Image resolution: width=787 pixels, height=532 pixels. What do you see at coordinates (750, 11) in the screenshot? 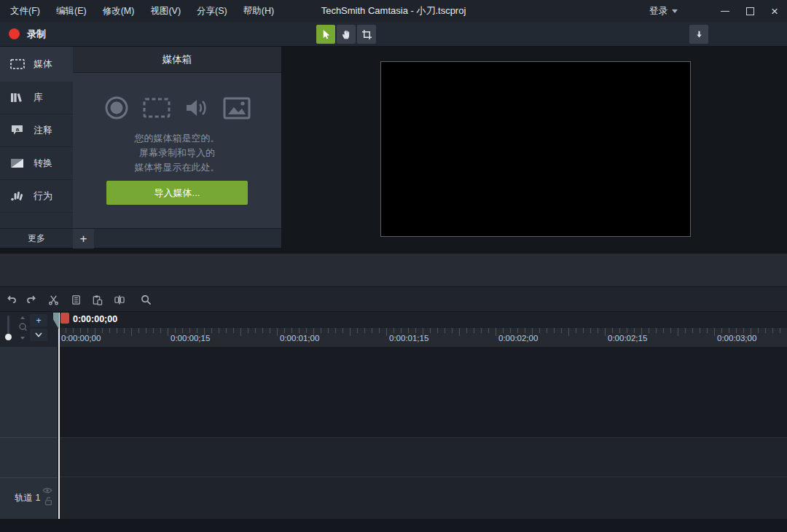
I see `maximize-button` at bounding box center [750, 11].